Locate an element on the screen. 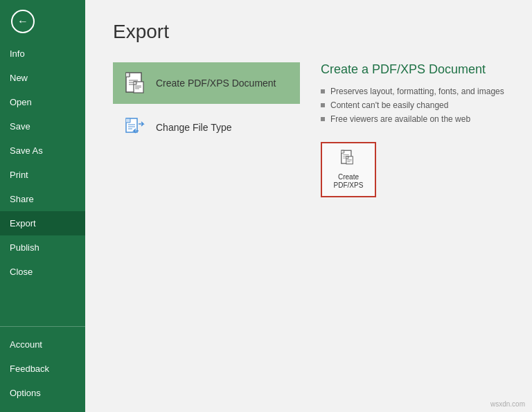 The image size is (532, 412). sidebar-item-export: Export is located at coordinates (43, 223).